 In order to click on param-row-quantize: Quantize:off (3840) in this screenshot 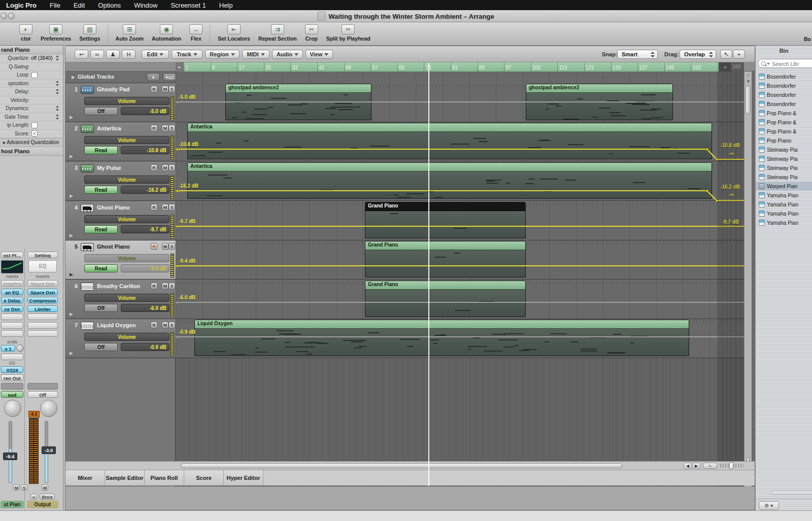, I will do `click(31, 59)`.